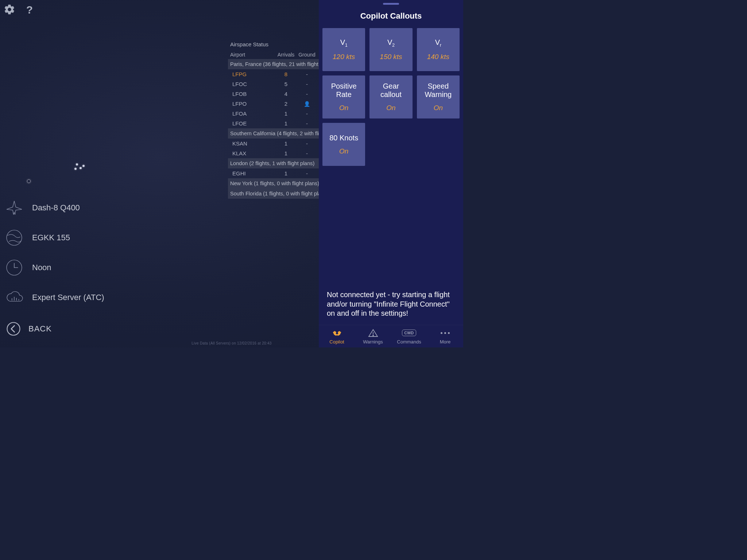  What do you see at coordinates (274, 114) in the screenshot?
I see `airport-row: LFOA1-` at bounding box center [274, 114].